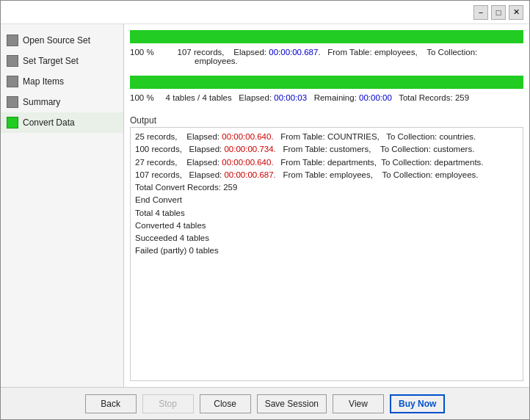  I want to click on progress-1-to-label: To Collection:, so click(452, 52).